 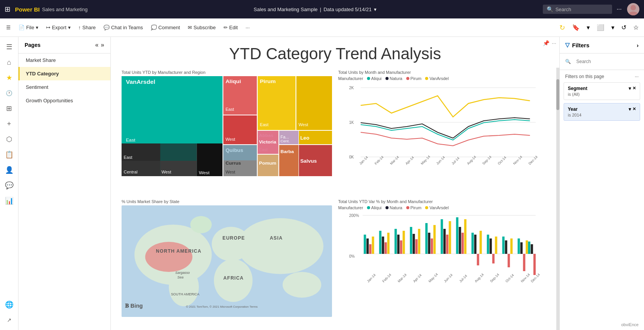 What do you see at coordinates (322, 28) in the screenshot?
I see `ribbon: ☰ 📄 File ▾ ↦ Export ▾ ↑ Share 💬 Chat in …` at bounding box center [322, 28].